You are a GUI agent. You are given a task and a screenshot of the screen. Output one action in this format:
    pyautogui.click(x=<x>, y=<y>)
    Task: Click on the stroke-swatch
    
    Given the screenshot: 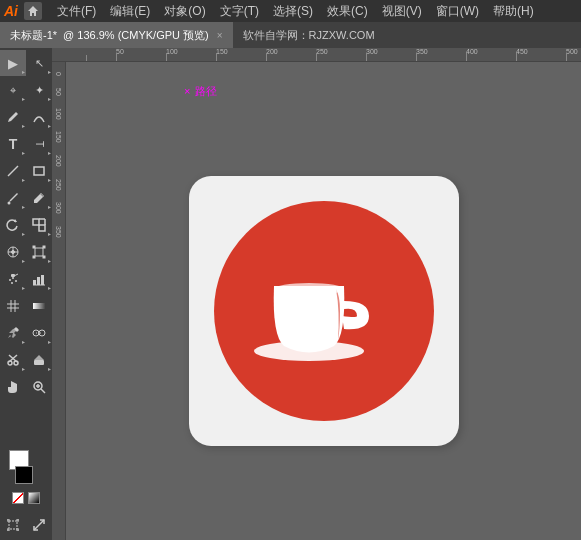 What is the action you would take?
    pyautogui.click(x=24, y=475)
    